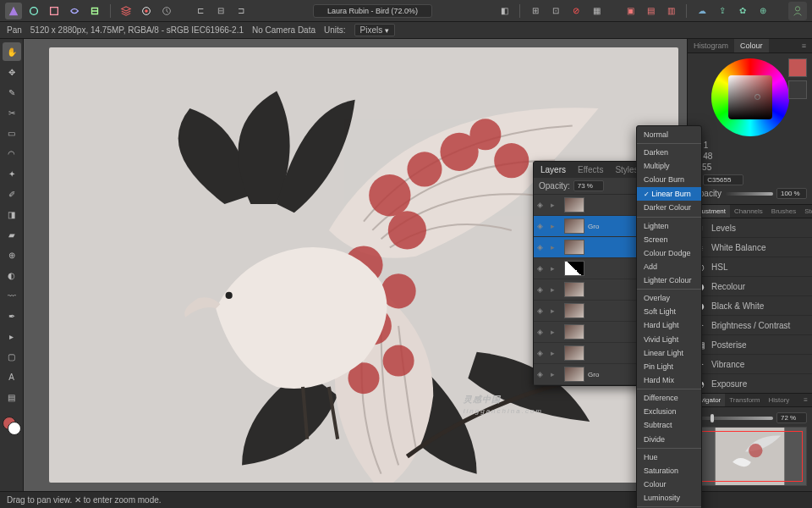  Describe the element at coordinates (630, 11) in the screenshot. I see `arrange-1-icon: ▣` at that location.